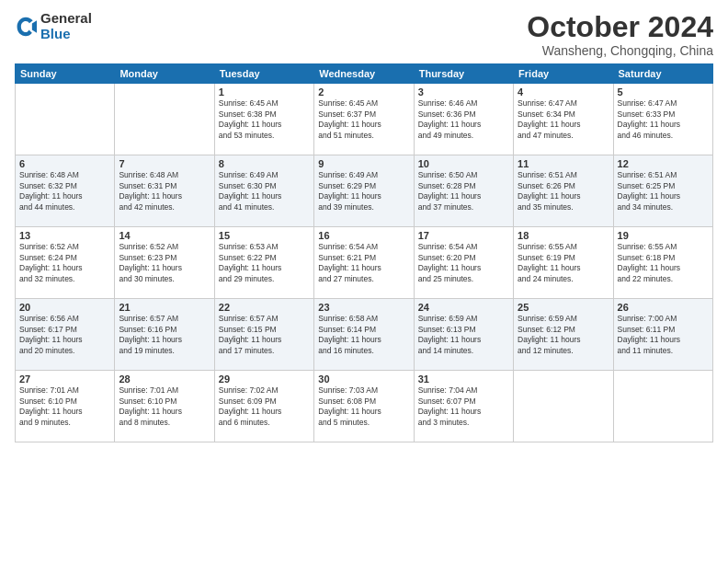 This screenshot has width=728, height=563. Describe the element at coordinates (165, 191) in the screenshot. I see `calendar-cell: 7Sunrise: 6:48 AM Sunset: 6:31 PM Daylig…` at that location.